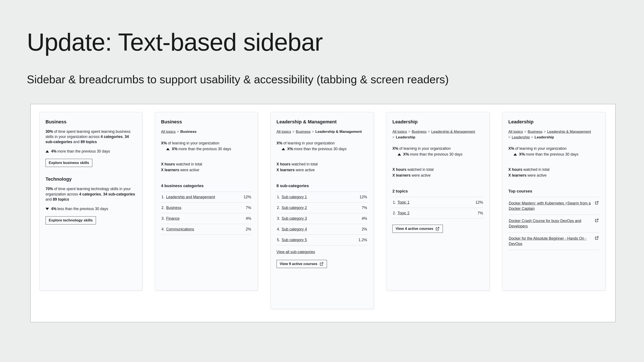 The image size is (644, 362). What do you see at coordinates (438, 122) in the screenshot?
I see `panel4-heading: Leadership` at bounding box center [438, 122].